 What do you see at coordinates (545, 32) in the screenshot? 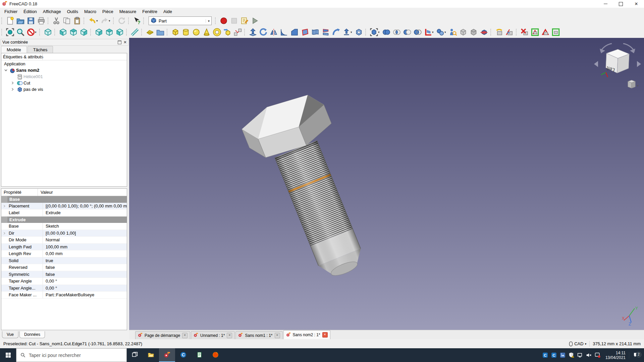
I see `measure-toggle-3d-button` at bounding box center [545, 32].